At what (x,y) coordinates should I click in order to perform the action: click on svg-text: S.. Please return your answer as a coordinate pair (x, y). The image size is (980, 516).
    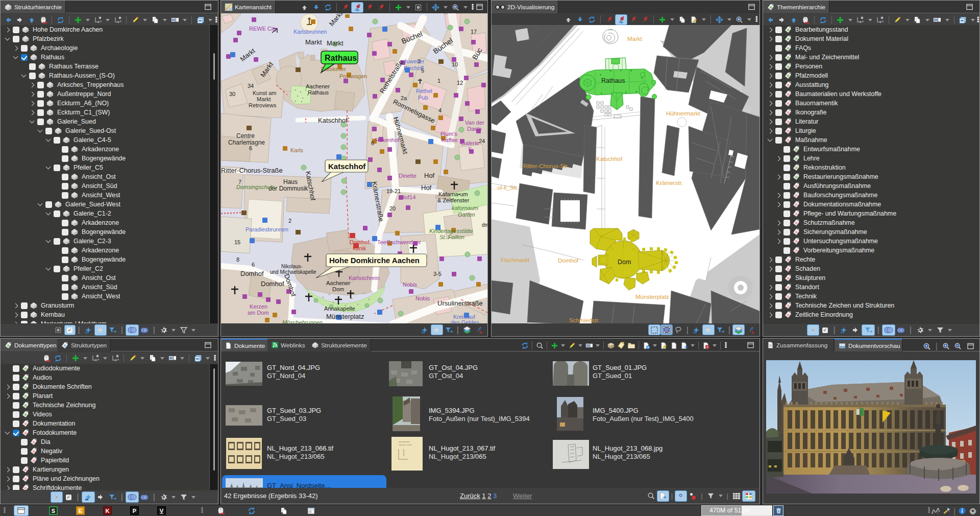
    Looking at the image, I should click on (471, 149).